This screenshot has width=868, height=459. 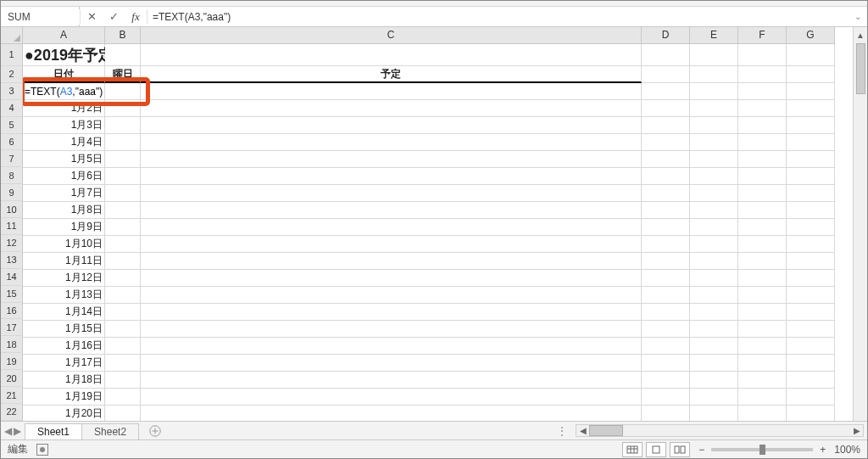 What do you see at coordinates (12, 361) in the screenshot?
I see `row-header: 19` at bounding box center [12, 361].